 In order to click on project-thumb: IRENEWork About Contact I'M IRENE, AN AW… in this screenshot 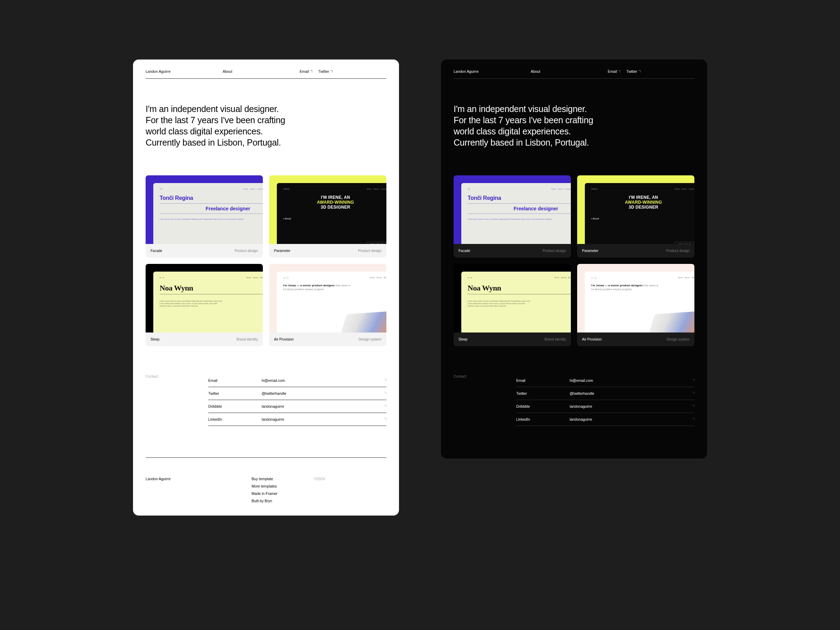, I will do `click(328, 210)`.